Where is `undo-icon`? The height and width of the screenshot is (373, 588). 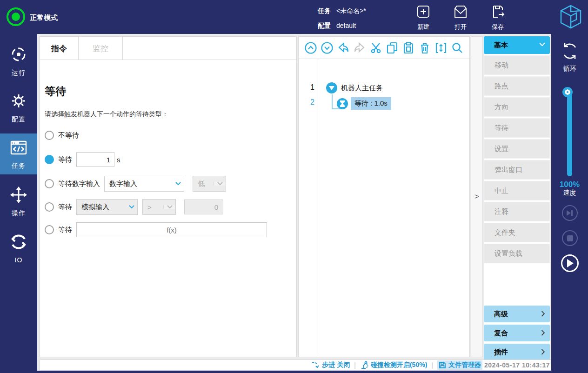
undo-icon is located at coordinates (343, 48).